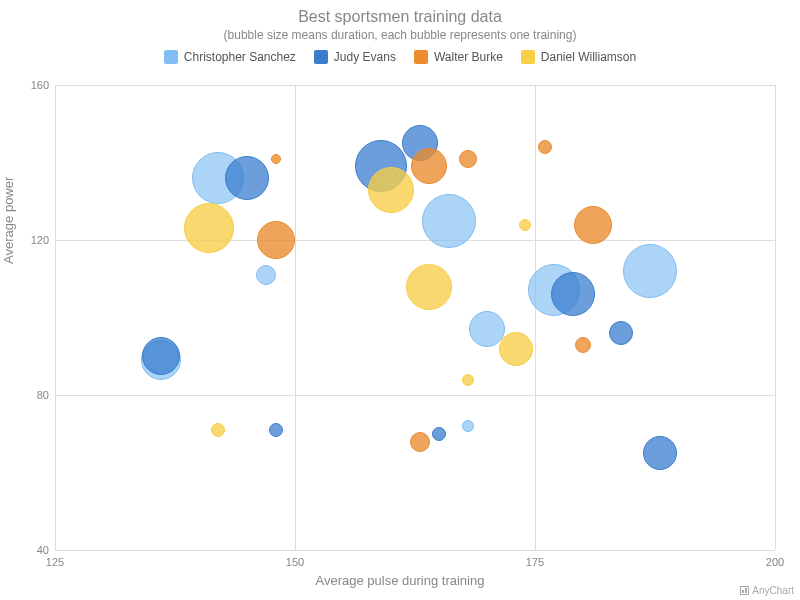 The image size is (800, 600). What do you see at coordinates (365, 57) in the screenshot?
I see `legend-label: Judy Evans` at bounding box center [365, 57].